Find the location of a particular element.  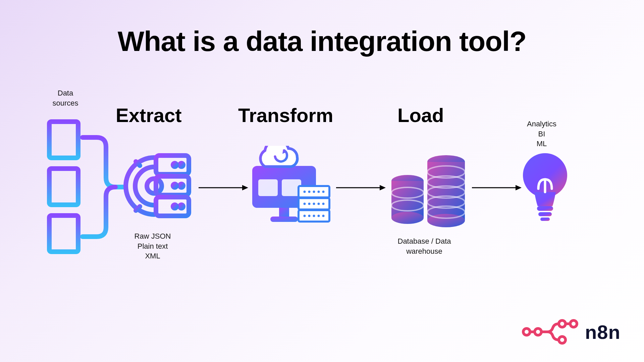

diagram-title: What is a data integration tool? is located at coordinates (322, 42).